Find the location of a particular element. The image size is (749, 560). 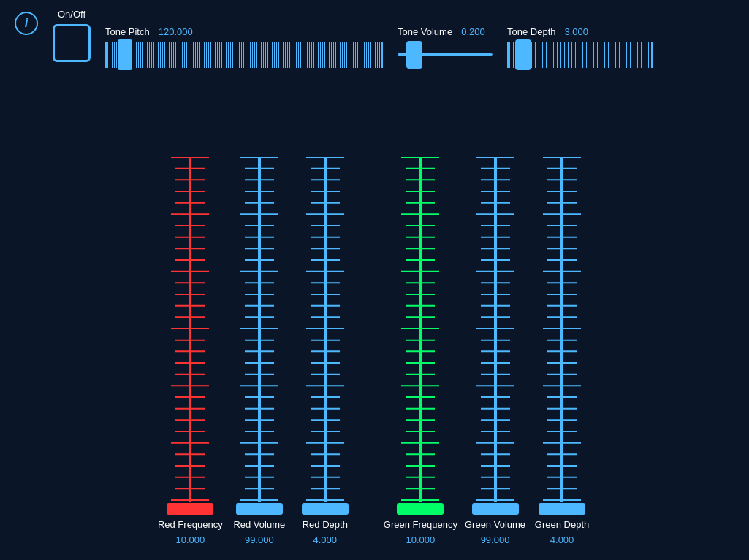

tone-volume-value: 0.200 is located at coordinates (474, 32).